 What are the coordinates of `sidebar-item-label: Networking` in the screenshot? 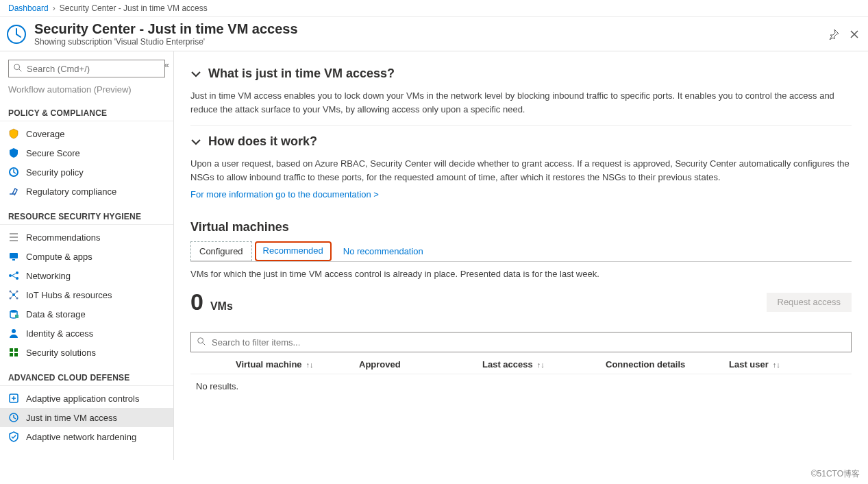 It's located at (48, 276).